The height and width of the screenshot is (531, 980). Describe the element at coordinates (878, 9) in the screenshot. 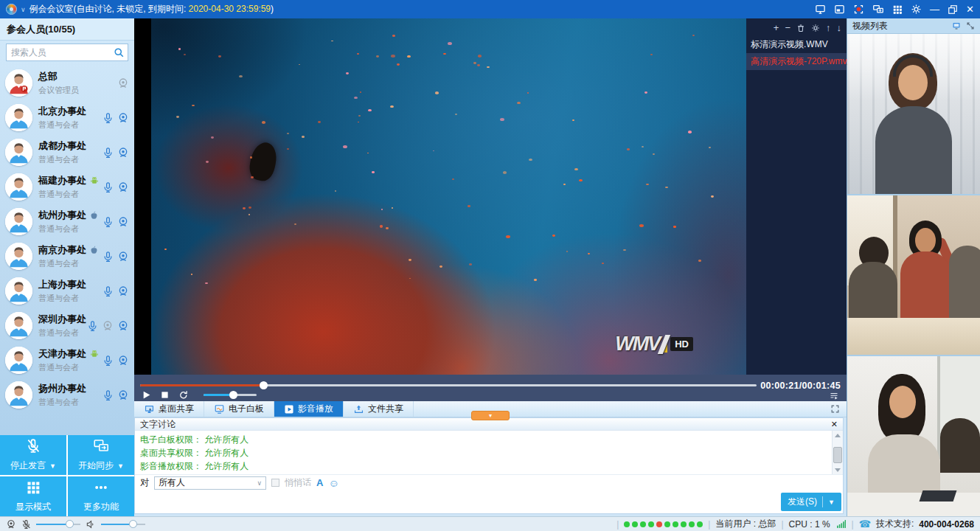

I see `network-sync-icon` at that location.